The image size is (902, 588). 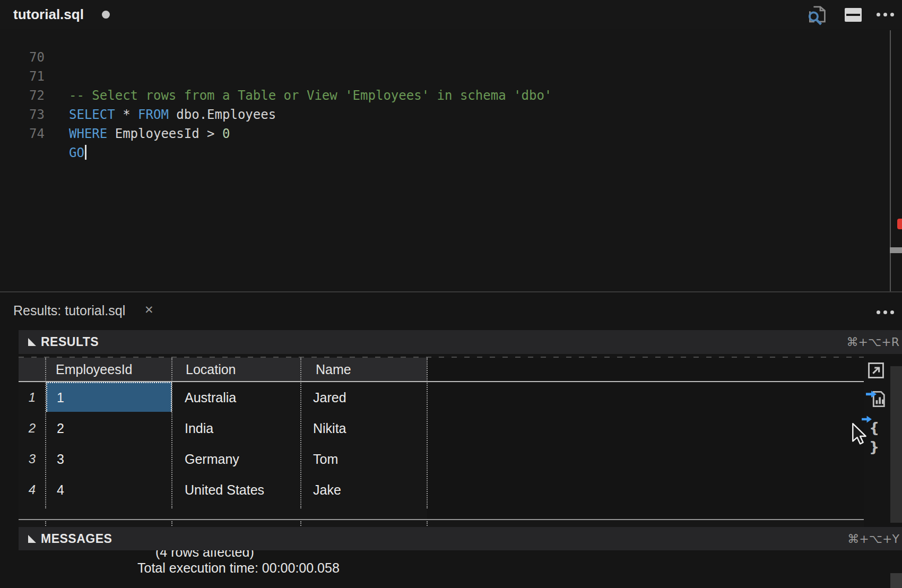 I want to click on sql-keyword: GO, so click(x=76, y=153).